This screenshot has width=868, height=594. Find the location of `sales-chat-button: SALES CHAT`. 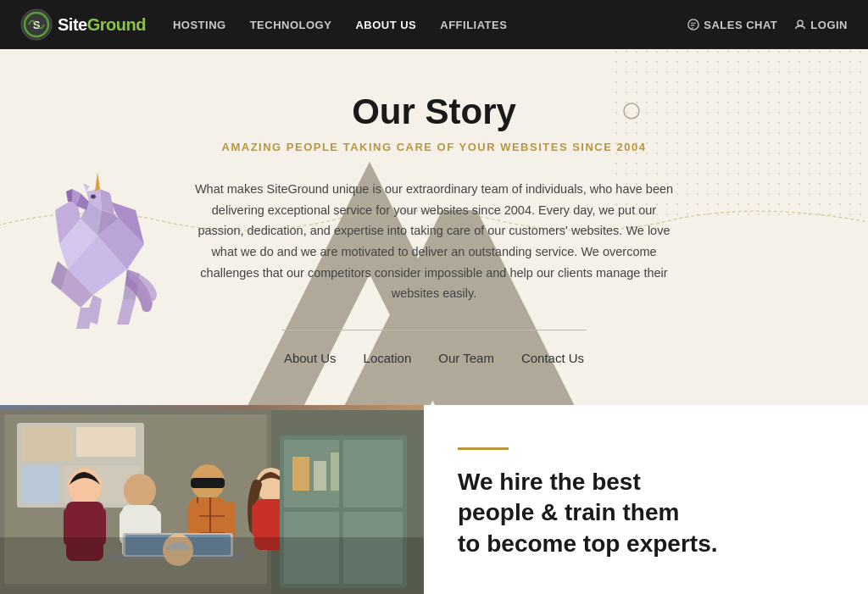

sales-chat-button: SALES CHAT is located at coordinates (732, 25).